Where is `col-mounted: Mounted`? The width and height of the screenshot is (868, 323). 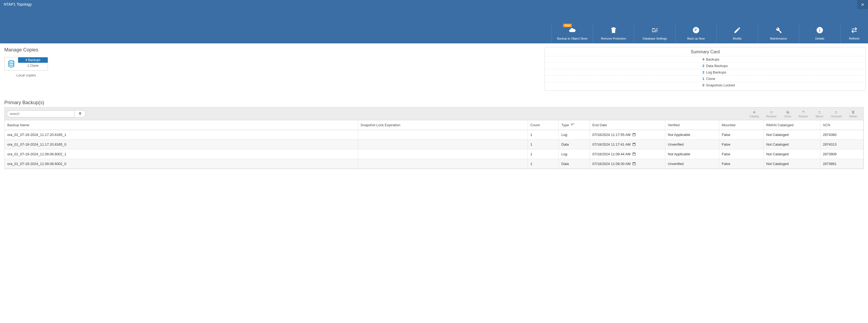
col-mounted: Mounted is located at coordinates (741, 125).